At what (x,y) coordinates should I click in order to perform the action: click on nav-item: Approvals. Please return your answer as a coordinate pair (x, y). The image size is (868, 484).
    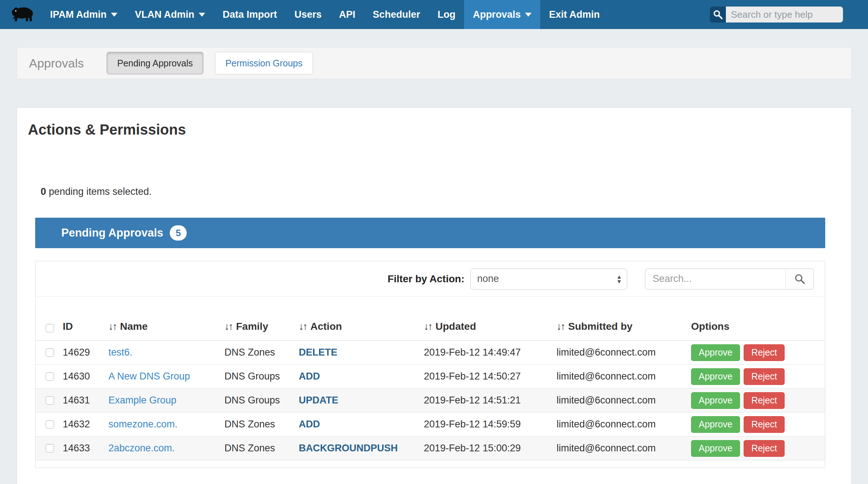
    Looking at the image, I should click on (502, 15).